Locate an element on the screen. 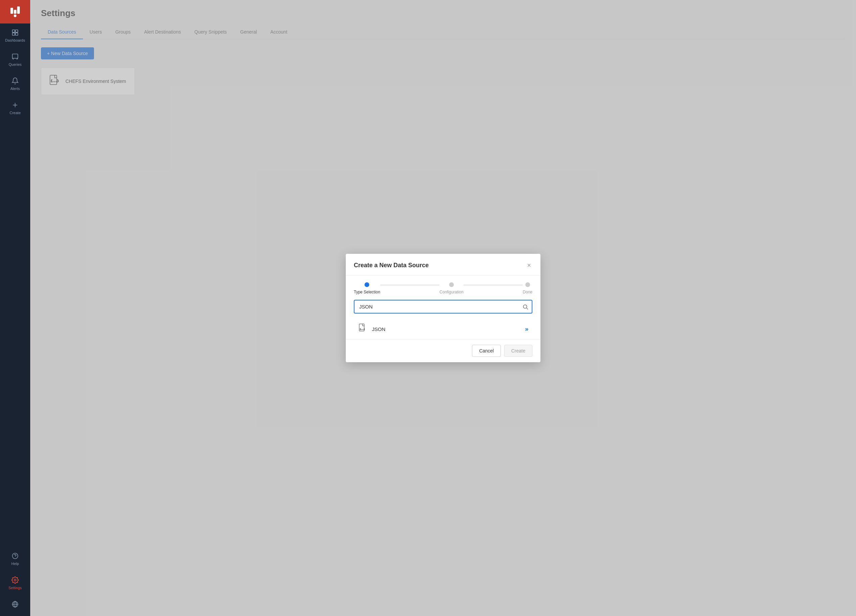 The width and height of the screenshot is (856, 616). json-file-icon: {...} is located at coordinates (362, 329).